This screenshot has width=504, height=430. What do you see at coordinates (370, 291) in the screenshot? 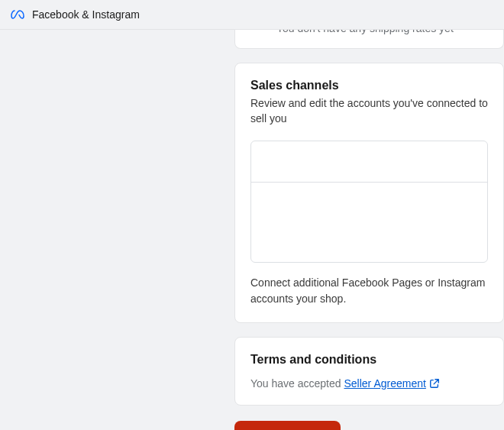
I see `connect-additional-text: Connect additional Facebook Pages or Ins…` at bounding box center [370, 291].